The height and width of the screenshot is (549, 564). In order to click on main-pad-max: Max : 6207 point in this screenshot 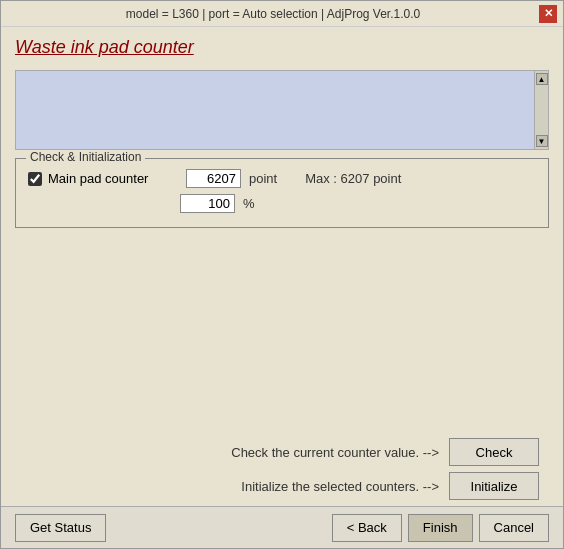, I will do `click(353, 178)`.